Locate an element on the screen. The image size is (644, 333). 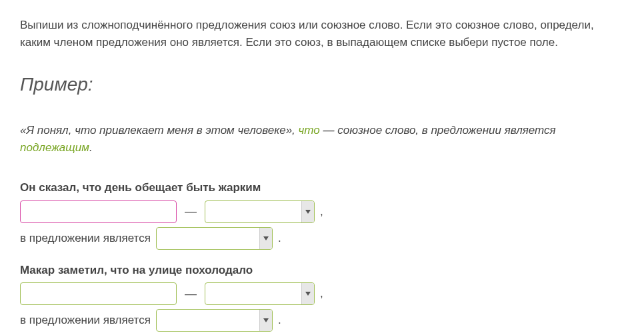
example-role-word: подлежащим is located at coordinates (55, 148).